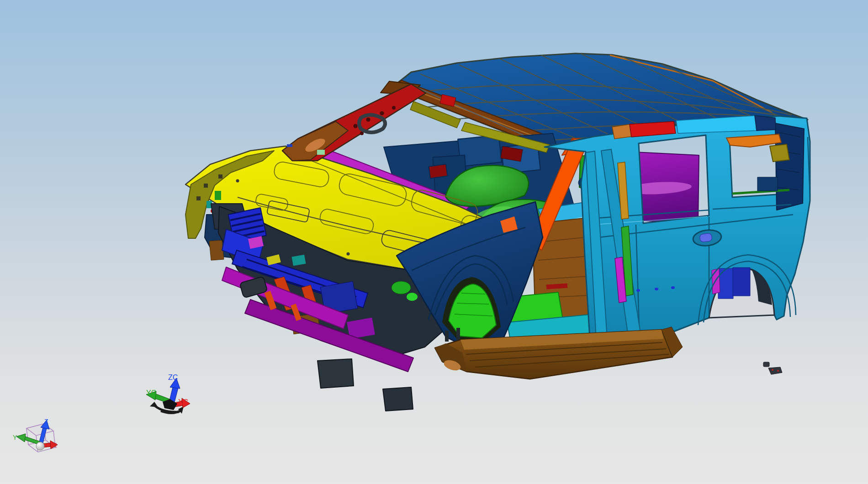  Describe the element at coordinates (15, 437) in the screenshot. I see `view-y-label: Y` at that location.